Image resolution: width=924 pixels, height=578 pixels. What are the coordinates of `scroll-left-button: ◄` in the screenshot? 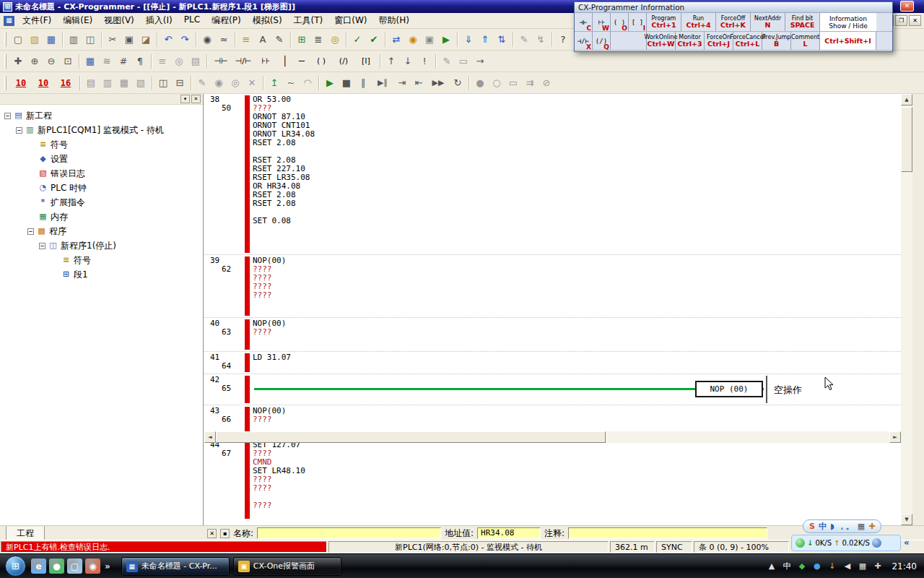 It's located at (210, 437).